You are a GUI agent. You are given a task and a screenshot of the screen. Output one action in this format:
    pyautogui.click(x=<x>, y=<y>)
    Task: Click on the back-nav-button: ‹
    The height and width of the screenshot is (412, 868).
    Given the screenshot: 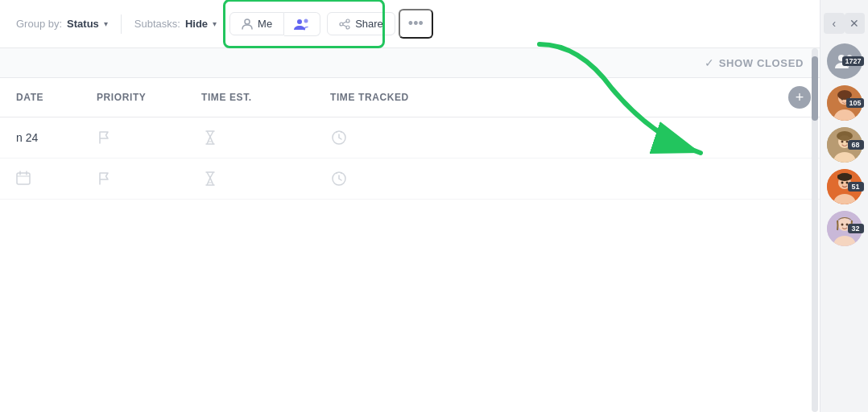 What is the action you would take?
    pyautogui.click(x=834, y=23)
    